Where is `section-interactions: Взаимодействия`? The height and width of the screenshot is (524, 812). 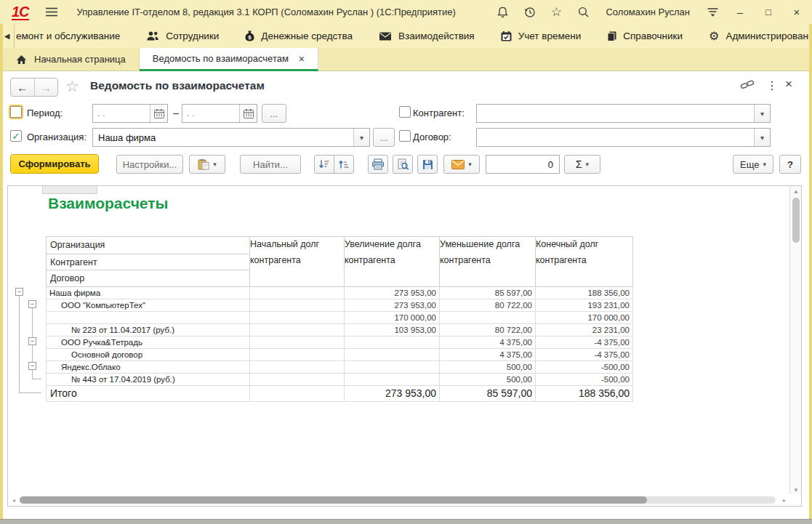
section-interactions: Взаимодействия is located at coordinates (427, 36).